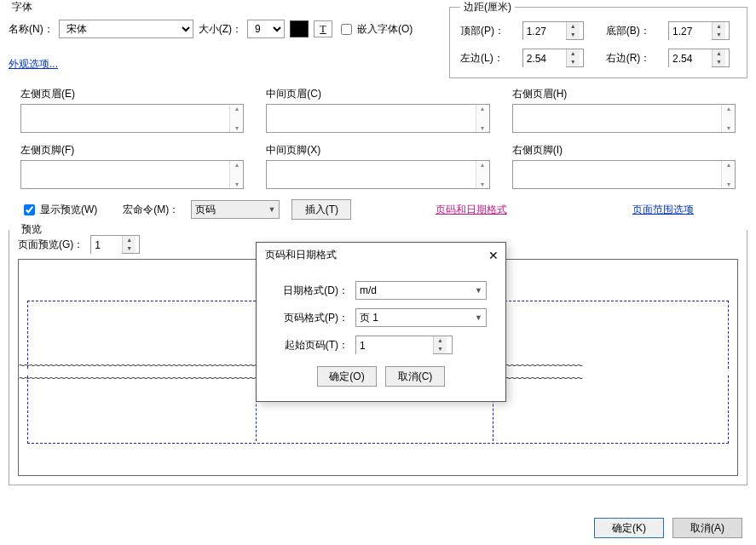 This screenshot has width=756, height=545. I want to click on page-format-value: 页 1, so click(369, 318).